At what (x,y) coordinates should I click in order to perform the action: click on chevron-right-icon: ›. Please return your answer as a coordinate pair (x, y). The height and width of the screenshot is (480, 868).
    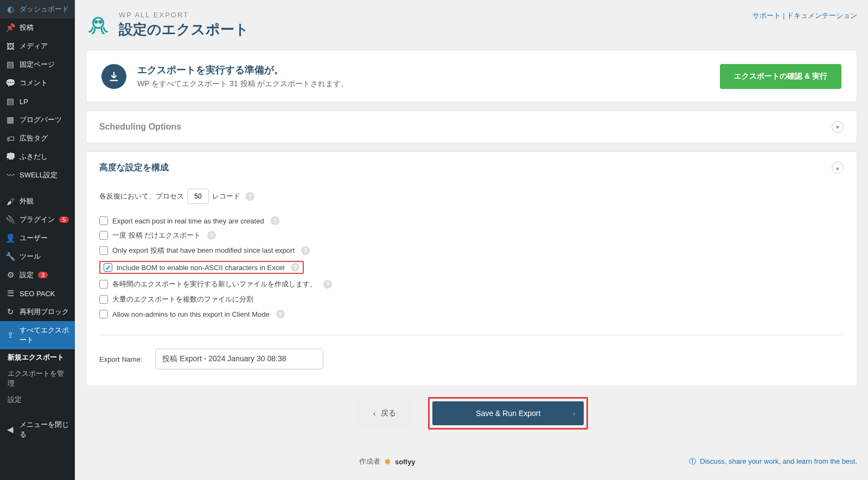
    Looking at the image, I should click on (574, 413).